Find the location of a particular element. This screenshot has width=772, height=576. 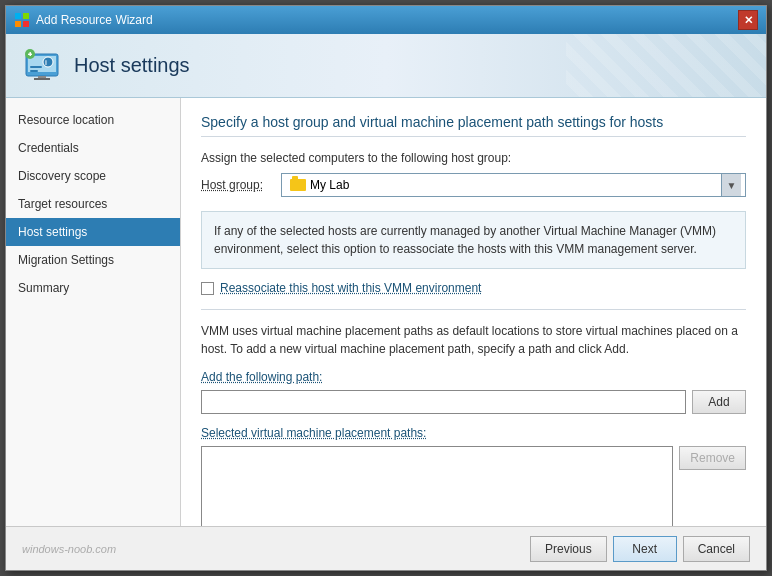

header-icon: i is located at coordinates (42, 66).